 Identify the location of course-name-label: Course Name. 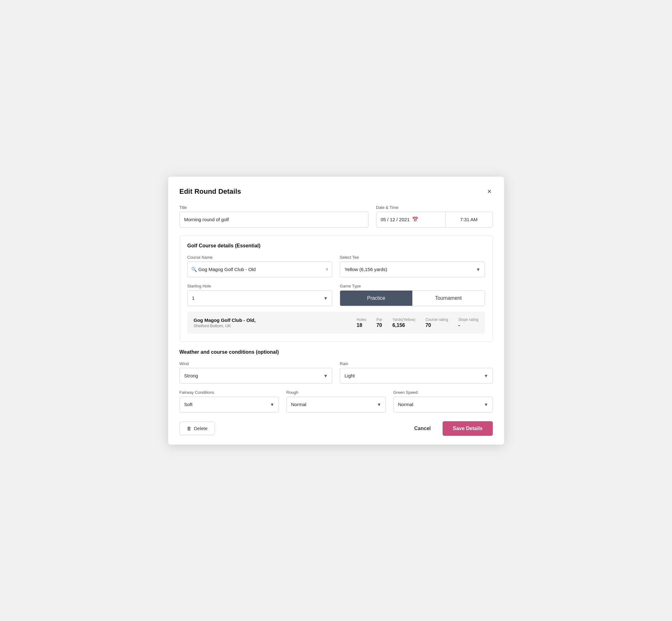
(260, 257).